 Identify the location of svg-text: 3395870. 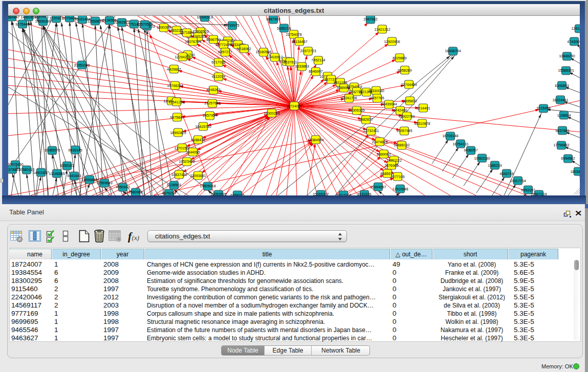
(409, 101).